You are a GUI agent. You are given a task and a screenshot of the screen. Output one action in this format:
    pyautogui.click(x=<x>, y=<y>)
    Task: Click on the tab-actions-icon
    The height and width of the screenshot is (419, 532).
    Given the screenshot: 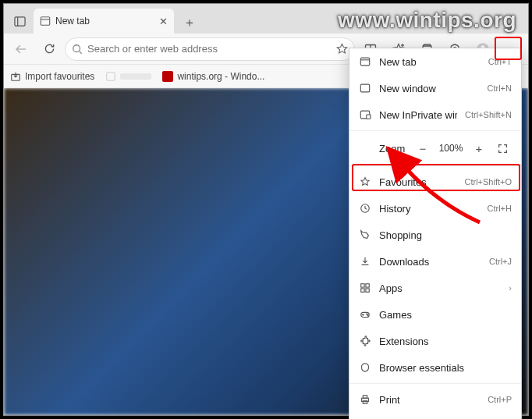 What is the action you would take?
    pyautogui.click(x=20, y=21)
    